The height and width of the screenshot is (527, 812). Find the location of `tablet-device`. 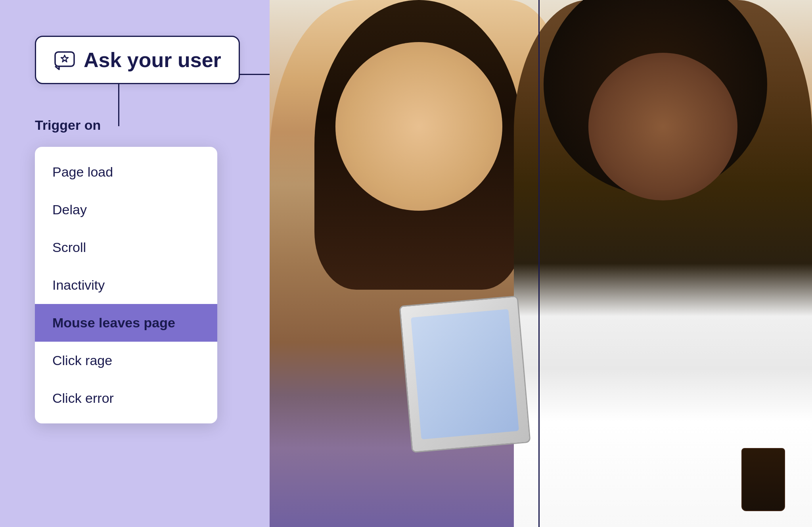

tablet-device is located at coordinates (465, 375).